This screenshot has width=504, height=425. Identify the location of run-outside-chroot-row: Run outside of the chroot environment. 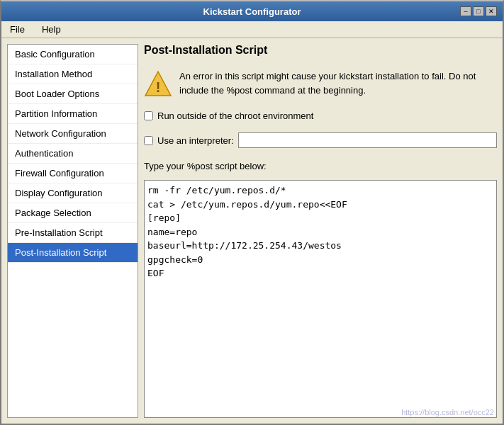
(320, 116).